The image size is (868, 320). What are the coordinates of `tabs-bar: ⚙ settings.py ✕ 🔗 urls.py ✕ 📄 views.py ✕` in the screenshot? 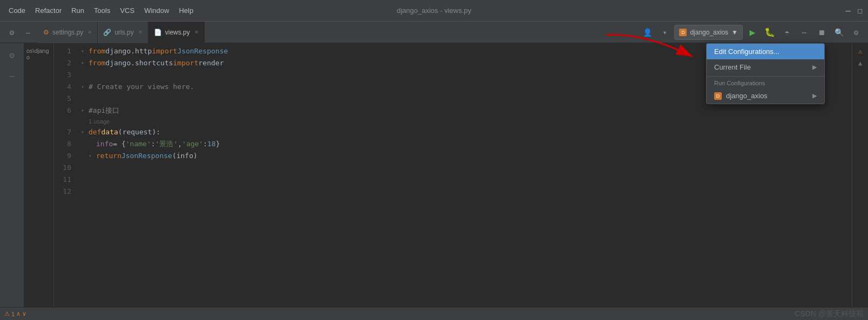 It's located at (338, 32).